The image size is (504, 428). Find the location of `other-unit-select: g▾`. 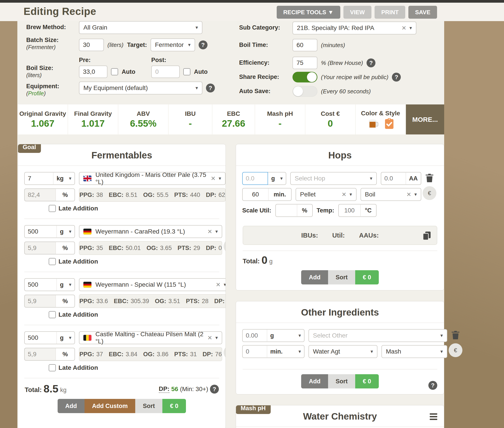

other-unit-select: g▾ is located at coordinates (286, 336).